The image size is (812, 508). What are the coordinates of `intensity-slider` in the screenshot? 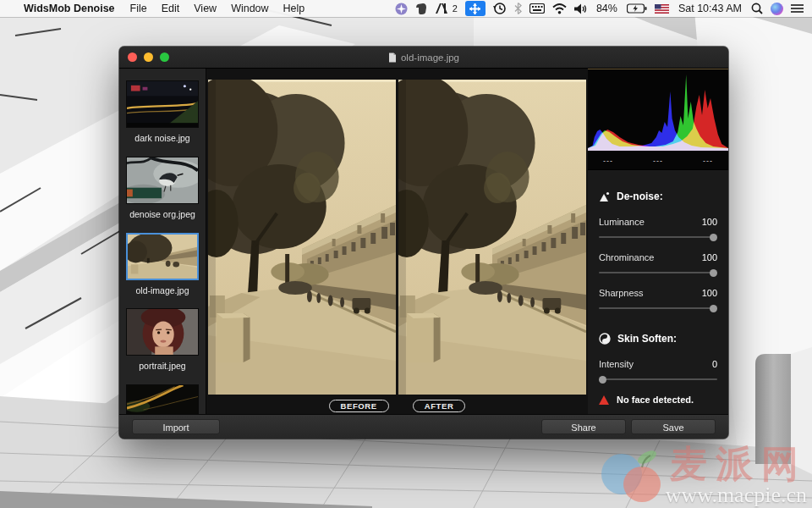 It's located at (658, 379).